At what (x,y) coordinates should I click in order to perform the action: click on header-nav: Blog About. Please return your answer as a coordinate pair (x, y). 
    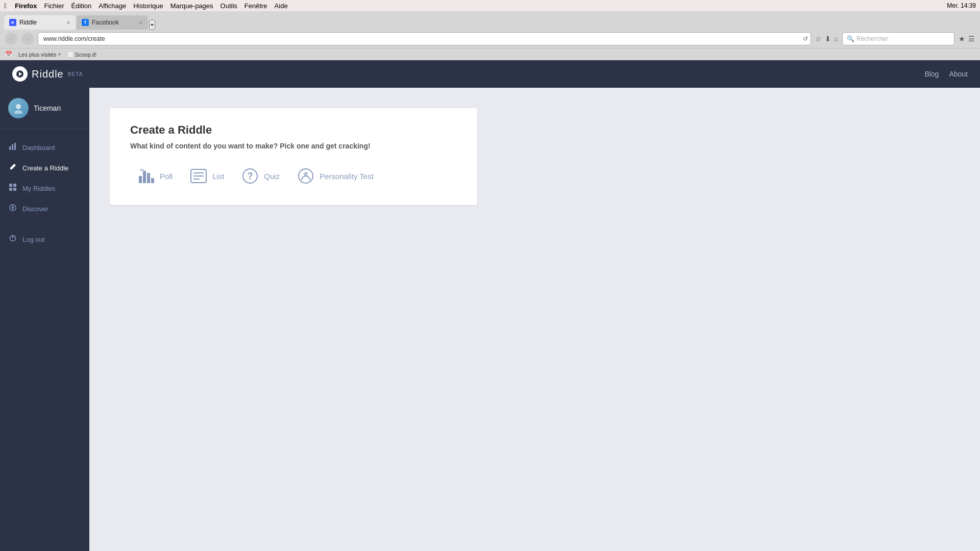
    Looking at the image, I should click on (946, 74).